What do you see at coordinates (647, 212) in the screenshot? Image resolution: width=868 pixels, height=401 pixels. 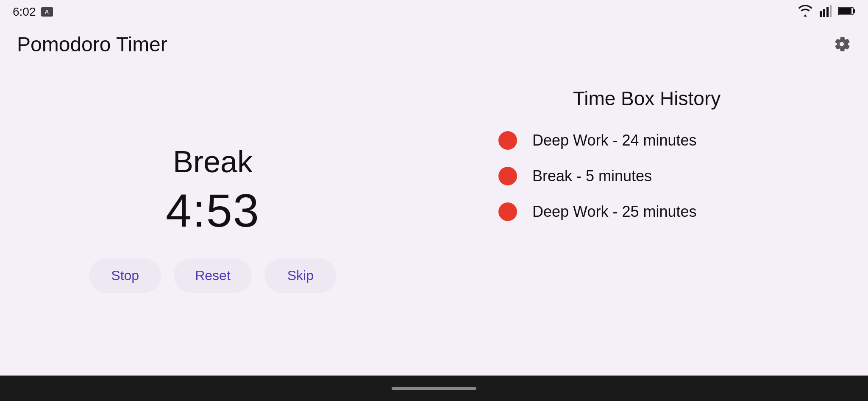 I see `list-item: Deep Work - 25 minutes` at bounding box center [647, 212].